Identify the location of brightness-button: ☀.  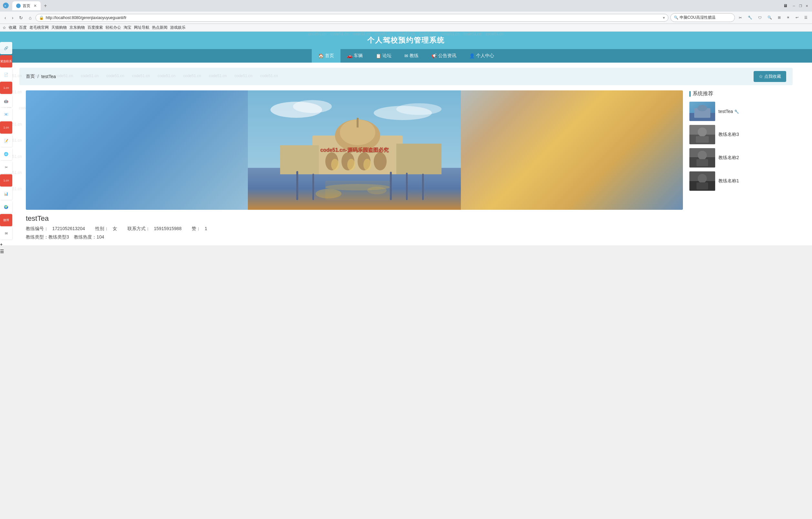
(788, 18).